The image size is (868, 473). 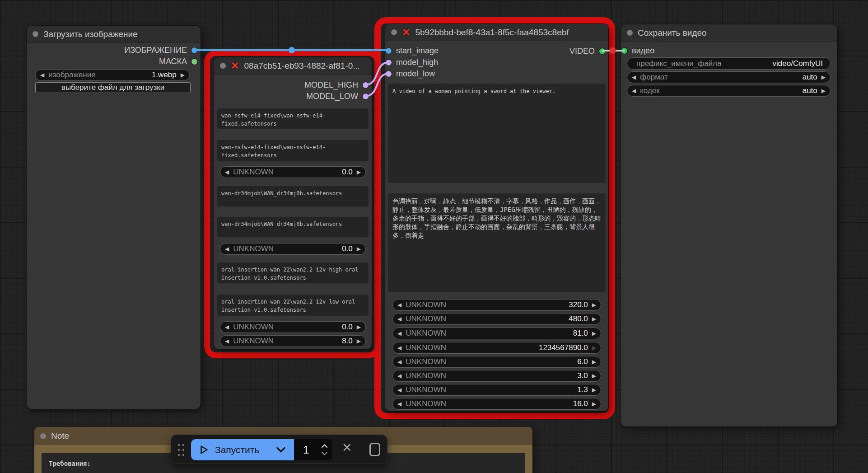 I want to click on output-port-model-high, so click(x=366, y=85).